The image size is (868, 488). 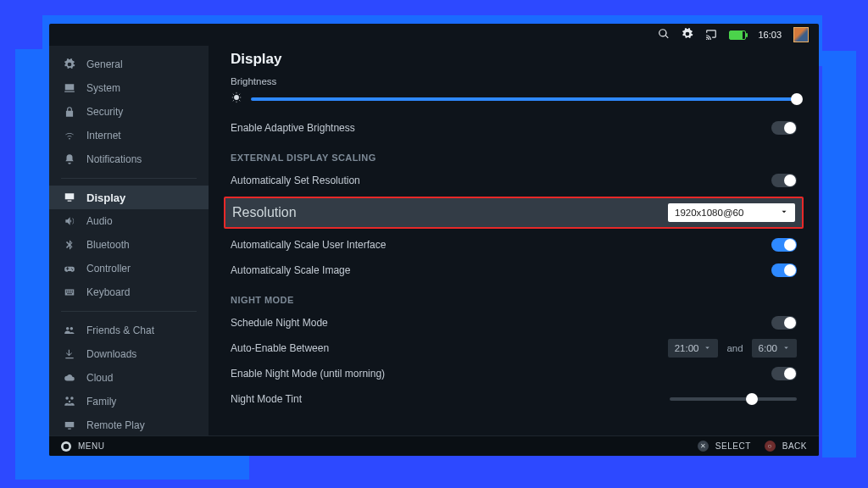 What do you see at coordinates (129, 112) in the screenshot?
I see `sidebar-item-security: Security` at bounding box center [129, 112].